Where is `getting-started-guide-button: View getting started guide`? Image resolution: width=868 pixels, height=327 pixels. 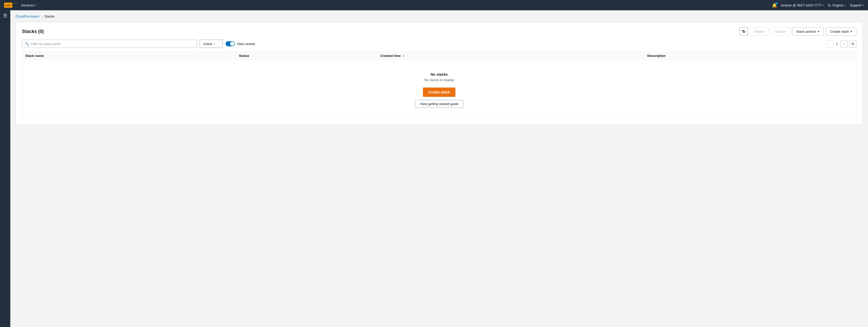 getting-started-guide-button: View getting started guide is located at coordinates (439, 104).